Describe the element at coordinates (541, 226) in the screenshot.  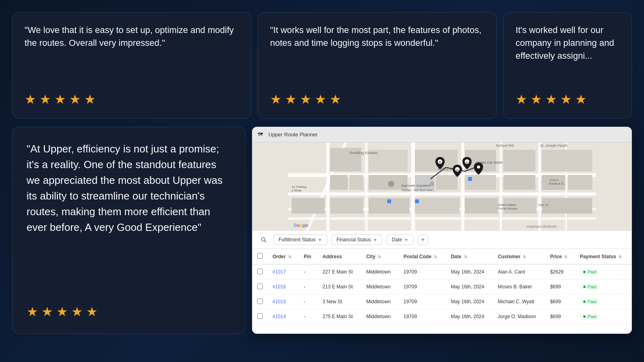
I see `svg-text: Keyboard shortcuts` at that location.